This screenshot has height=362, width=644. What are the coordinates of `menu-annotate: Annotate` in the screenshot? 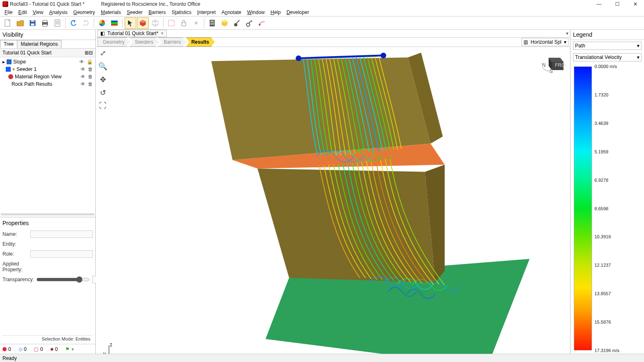 It's located at (231, 12).